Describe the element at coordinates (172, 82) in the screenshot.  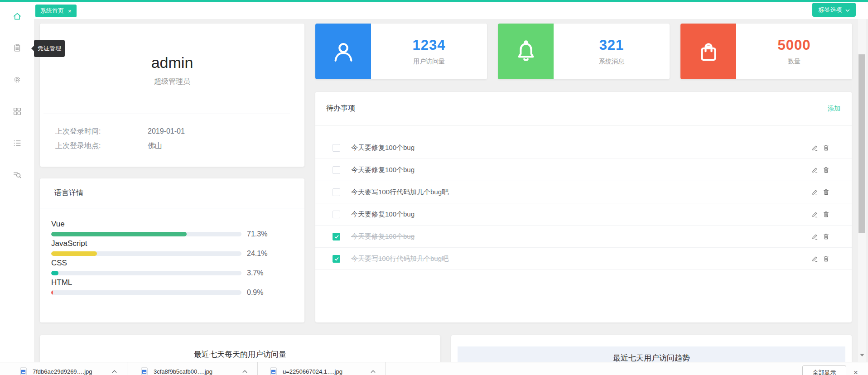
I see `user-role: 超级管理员` at that location.